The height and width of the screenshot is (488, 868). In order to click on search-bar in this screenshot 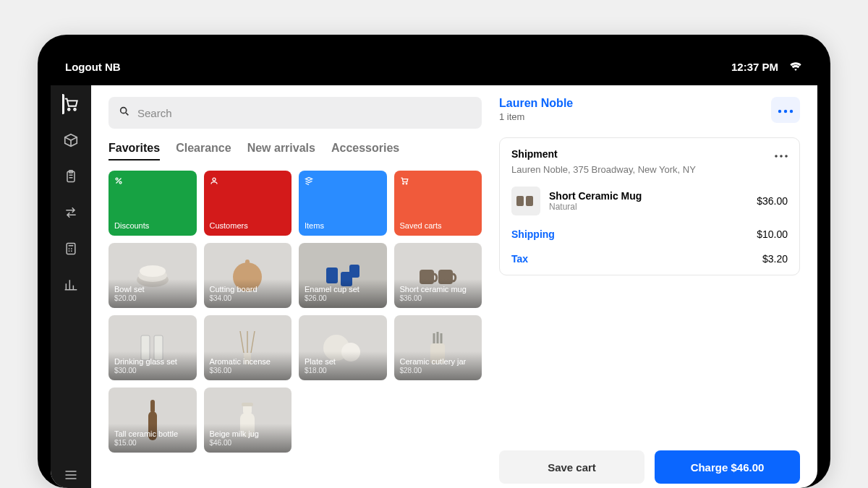, I will do `click(295, 113)`.